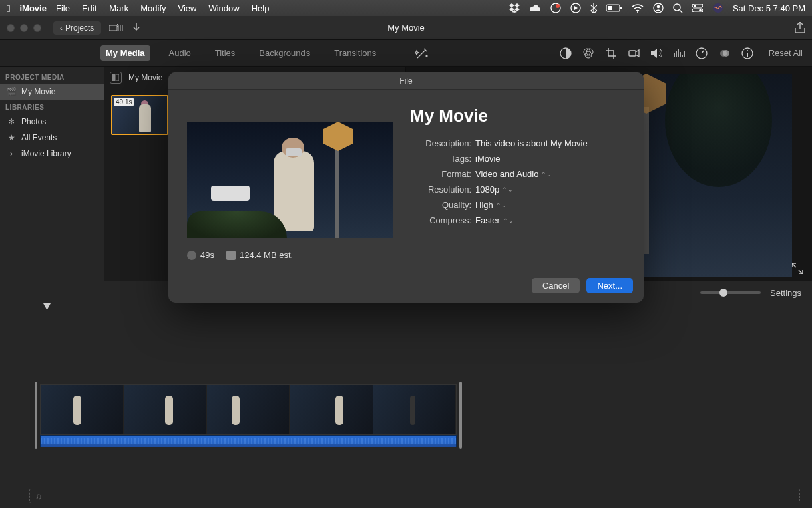 The width and height of the screenshot is (812, 508). I want to click on file-icon, so click(231, 255).